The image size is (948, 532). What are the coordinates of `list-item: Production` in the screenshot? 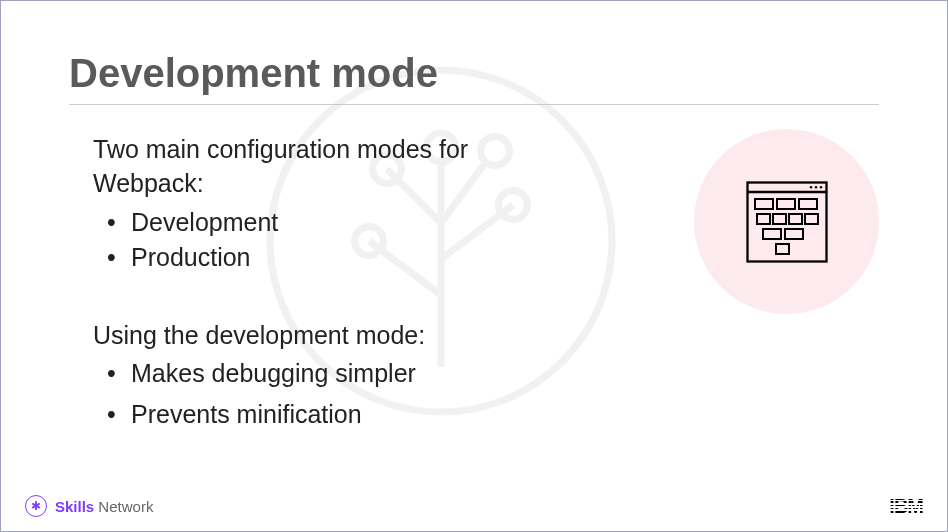 It's located at (328, 258).